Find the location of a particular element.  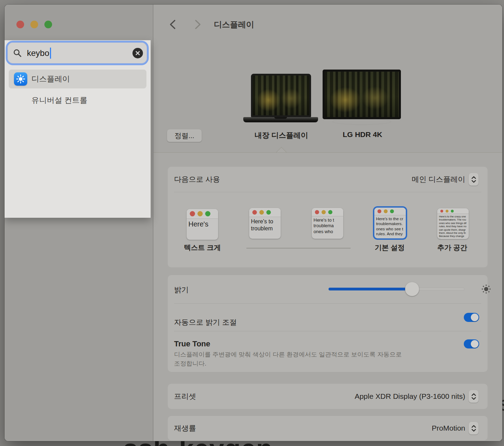

brightness-card: 밝기 is located at coordinates (328, 324).